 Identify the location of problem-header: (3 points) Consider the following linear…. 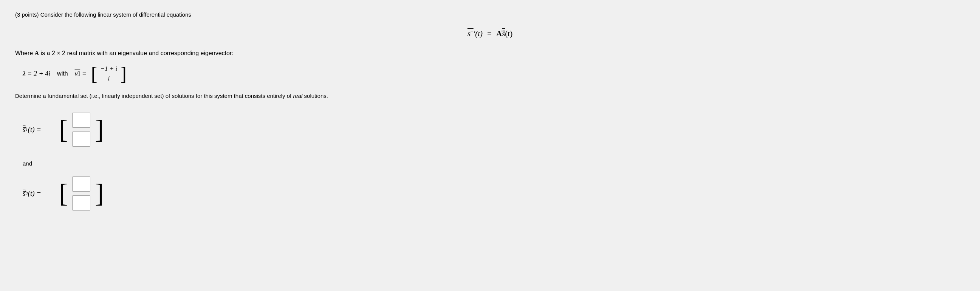
(490, 14).